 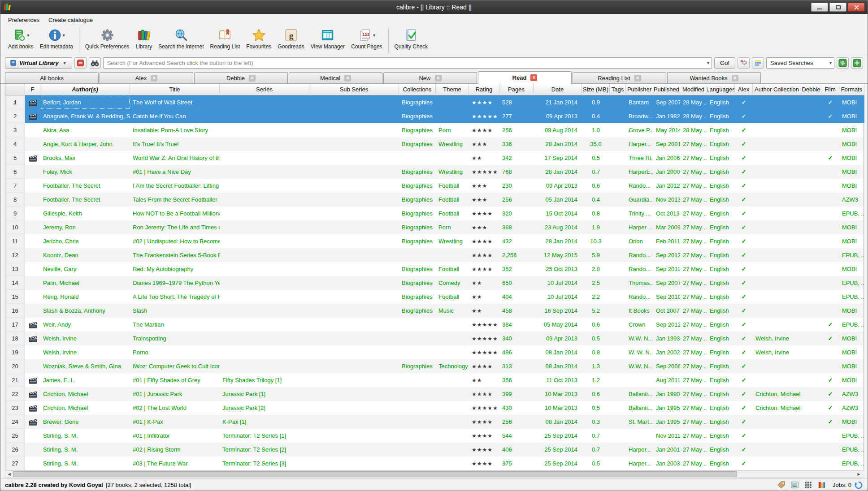 What do you see at coordinates (516, 116) in the screenshot?
I see `cell-pages: 277` at bounding box center [516, 116].